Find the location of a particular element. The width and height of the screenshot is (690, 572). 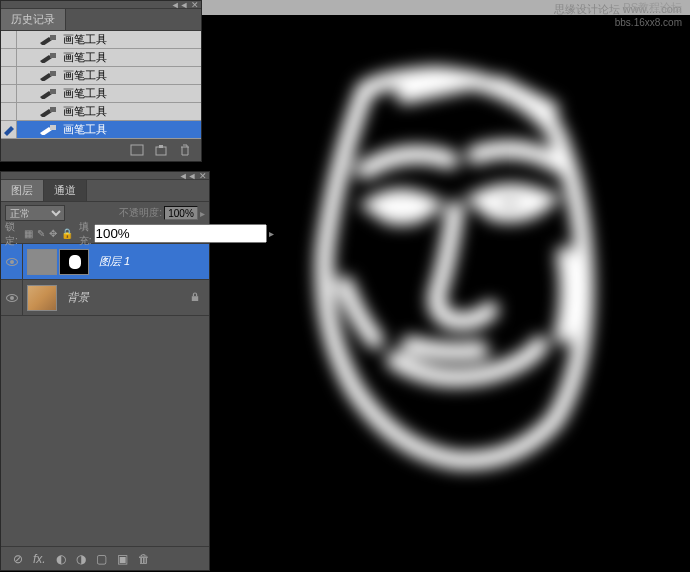

new-document-from-state-icon is located at coordinates (137, 150).